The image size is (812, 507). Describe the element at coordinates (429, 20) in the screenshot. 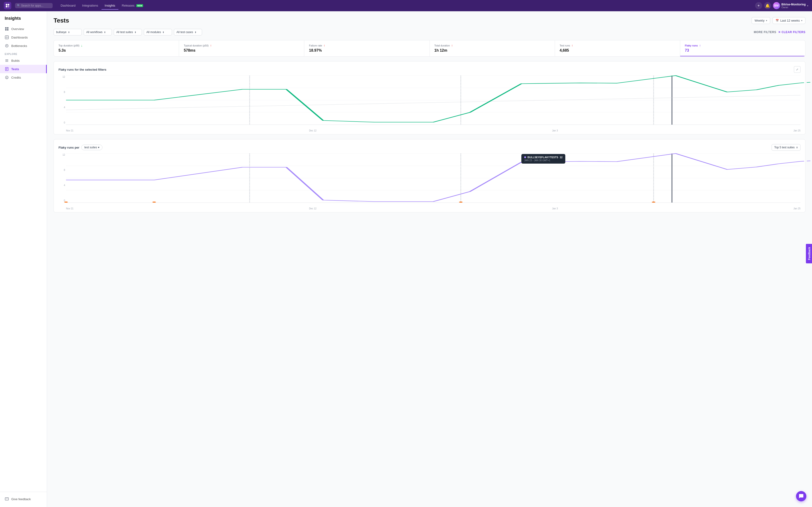

I see `page-header: Tests Weekly ▾ 📅 Last 12 weeks ▾` at that location.